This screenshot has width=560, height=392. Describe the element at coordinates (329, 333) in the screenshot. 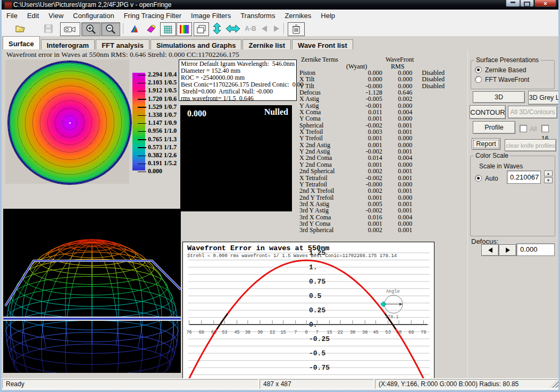

I see `x-tick-label: 15` at that location.